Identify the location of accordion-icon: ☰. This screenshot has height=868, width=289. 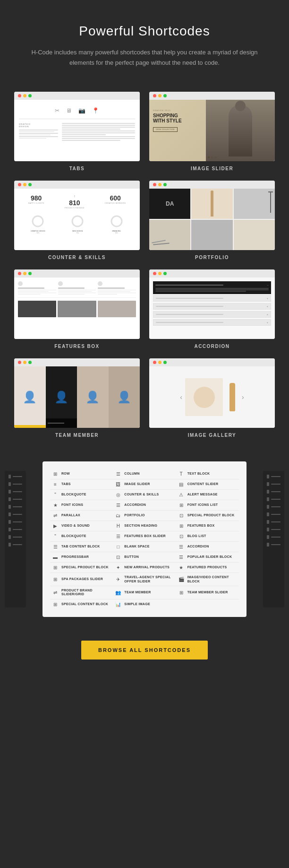
(118, 505).